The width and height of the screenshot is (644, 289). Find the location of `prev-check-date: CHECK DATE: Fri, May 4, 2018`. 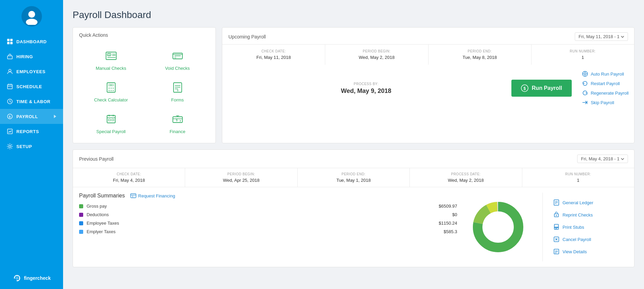

prev-check-date: CHECK DATE: Fri, May 4, 2018 is located at coordinates (129, 178).